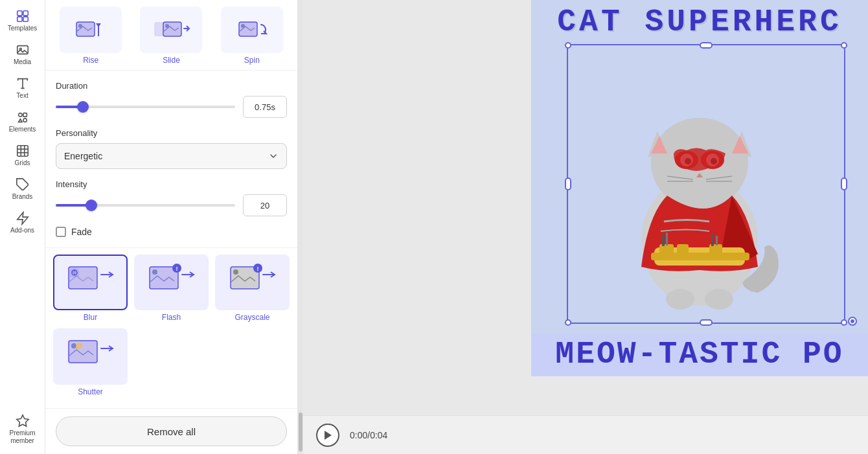  Describe the element at coordinates (82, 232) in the screenshot. I see `fade-label: Fade` at that location.